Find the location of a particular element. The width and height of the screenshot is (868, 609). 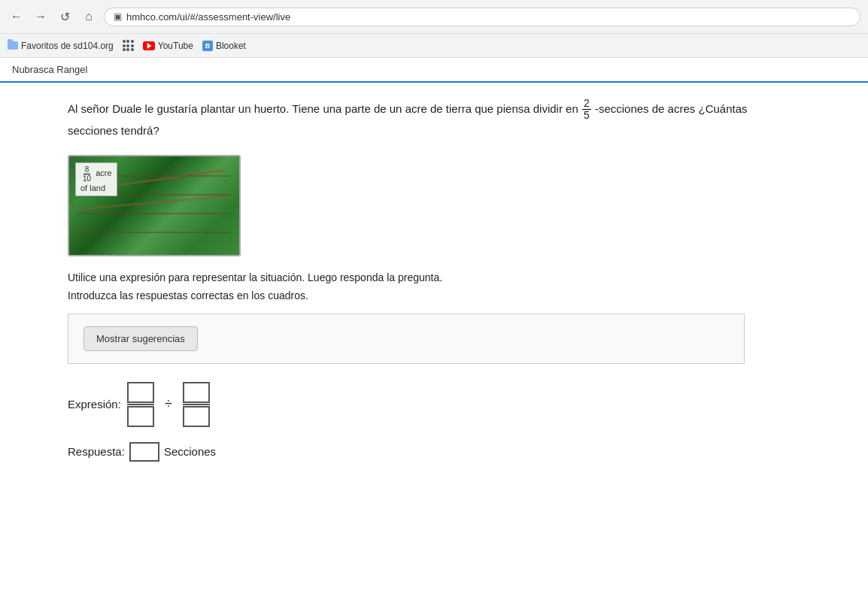

back-button: ← is located at coordinates (17, 17).